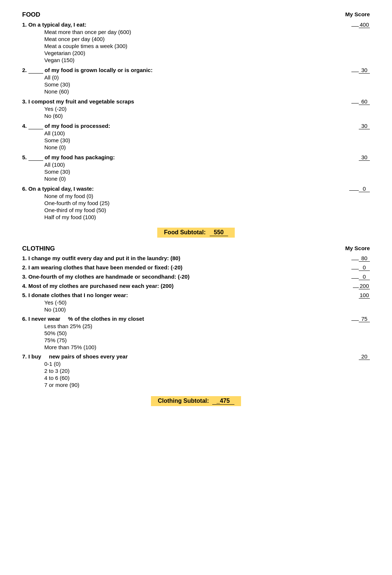 This screenshot has width=392, height=575. Describe the element at coordinates (207, 112) in the screenshot. I see `food-q3-options: Yes (-20) No (60)` at that location.